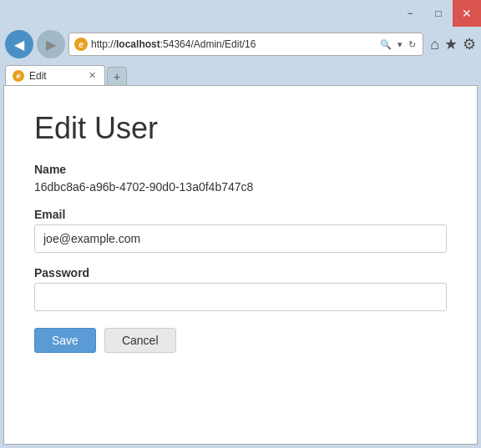 The height and width of the screenshot is (448, 481). What do you see at coordinates (38, 76) in the screenshot?
I see `tab-label: Edit` at bounding box center [38, 76].